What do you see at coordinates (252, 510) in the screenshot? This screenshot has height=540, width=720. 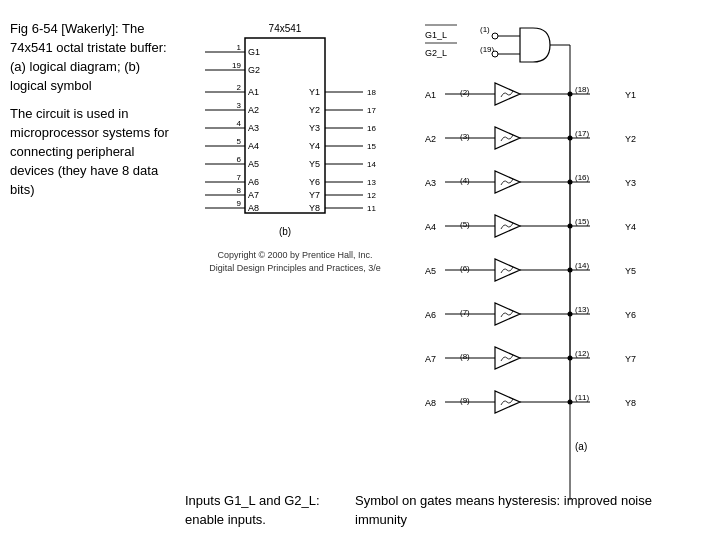 I see `inputs-description: Inputs G1_L and G2_L: enable inputs.` at bounding box center [252, 510].